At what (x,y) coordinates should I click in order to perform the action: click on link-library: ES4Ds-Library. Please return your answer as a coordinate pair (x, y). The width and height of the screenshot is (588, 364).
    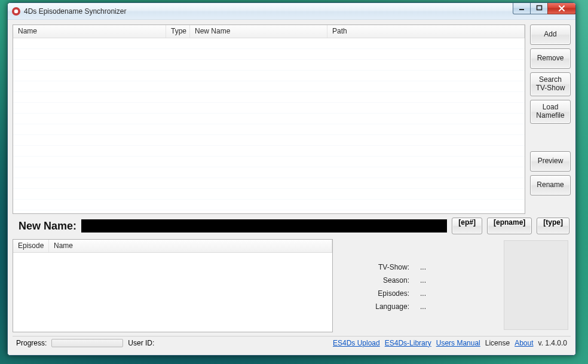
    Looking at the image, I should click on (408, 343).